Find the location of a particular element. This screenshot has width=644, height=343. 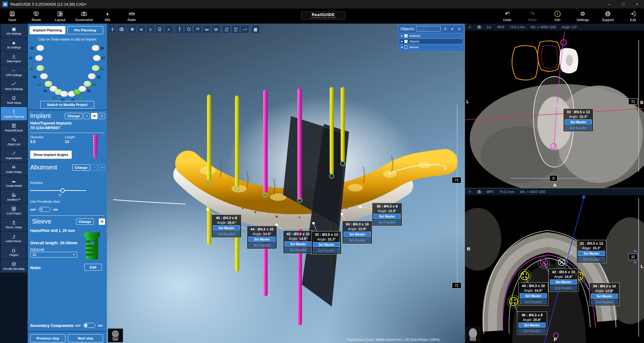

tooth-marker-45: 45 is located at coordinates (44, 76).